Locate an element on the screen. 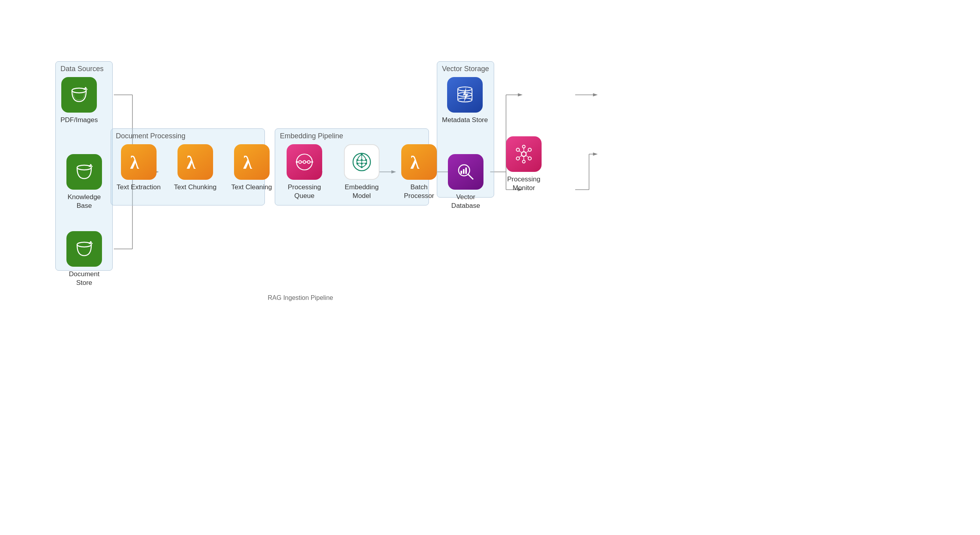 The width and height of the screenshot is (980, 535). node-document-store: Document Store is located at coordinates (84, 259).